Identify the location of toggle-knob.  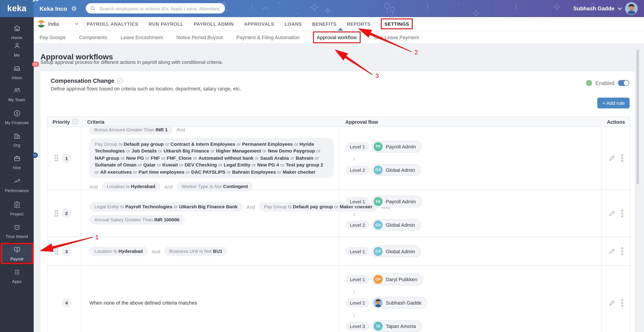
(626, 83).